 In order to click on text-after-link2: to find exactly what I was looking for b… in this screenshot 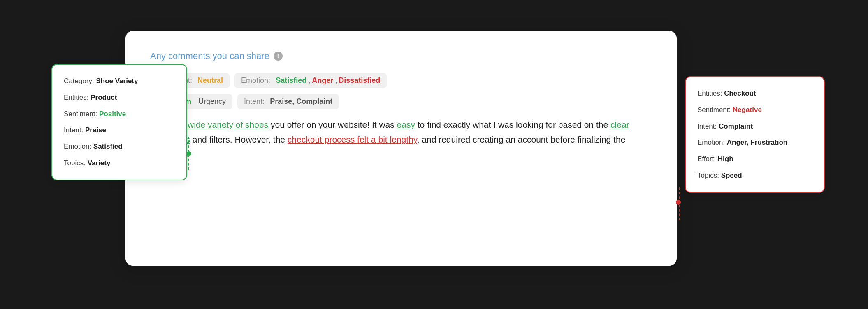, I will do `click(513, 124)`.